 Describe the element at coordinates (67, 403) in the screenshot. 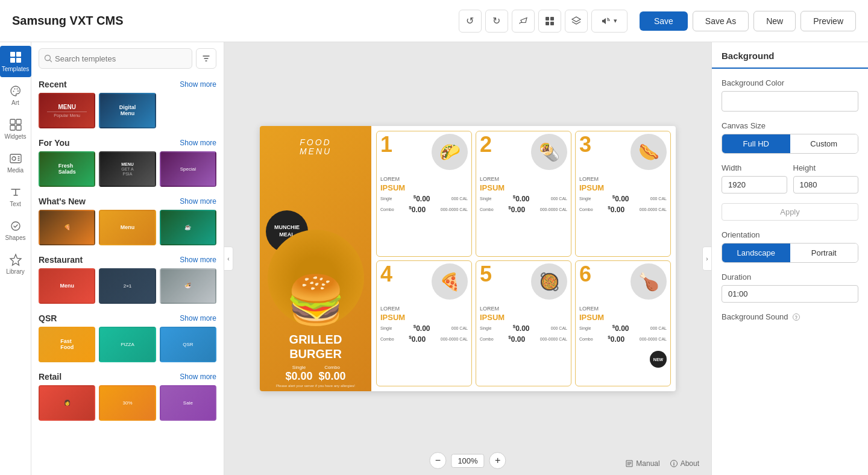

I see `template-thumb: 👩` at that location.